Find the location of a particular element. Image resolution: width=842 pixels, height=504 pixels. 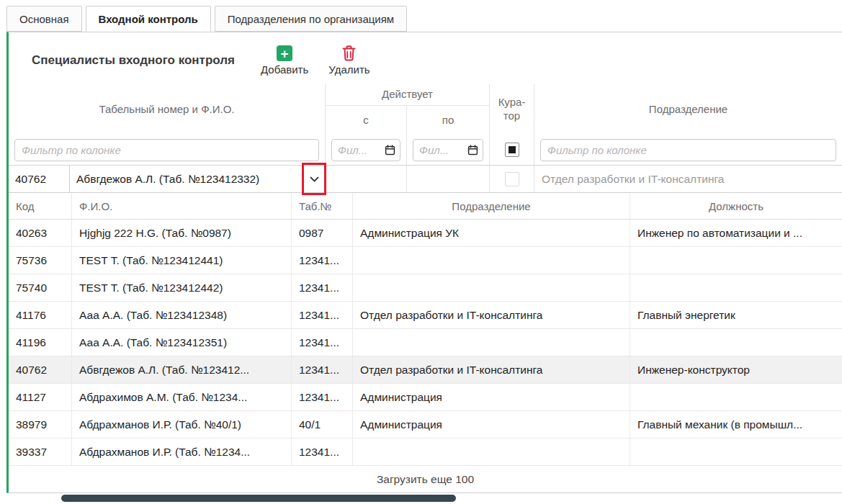

cell-code: 41176 is located at coordinates (40, 315).